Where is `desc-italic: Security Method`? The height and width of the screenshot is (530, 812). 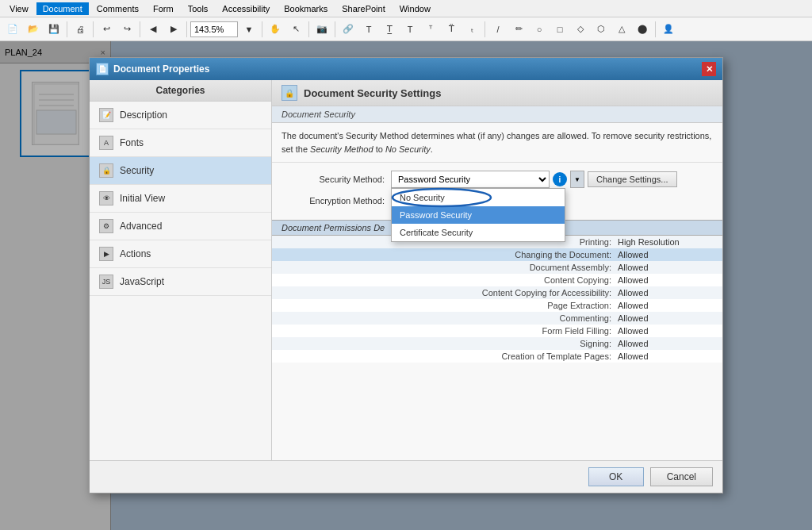
desc-italic: Security Method is located at coordinates (341, 149).